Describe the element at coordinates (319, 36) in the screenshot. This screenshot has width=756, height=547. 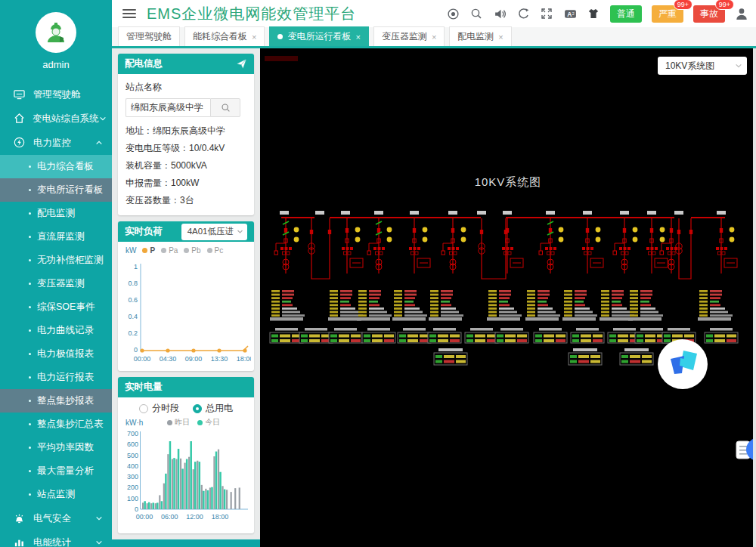
I see `tab-变电所运行看板: 变电所运行看板×` at that location.